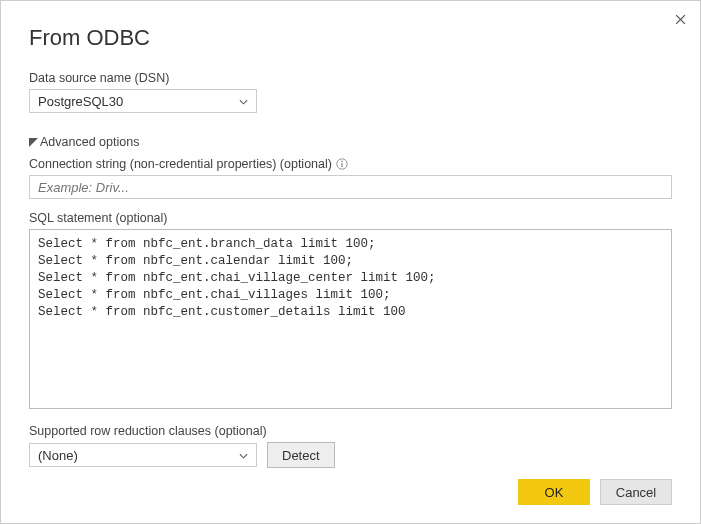 The image size is (701, 524). I want to click on sql-statement-label: SQL statement (optional), so click(350, 218).